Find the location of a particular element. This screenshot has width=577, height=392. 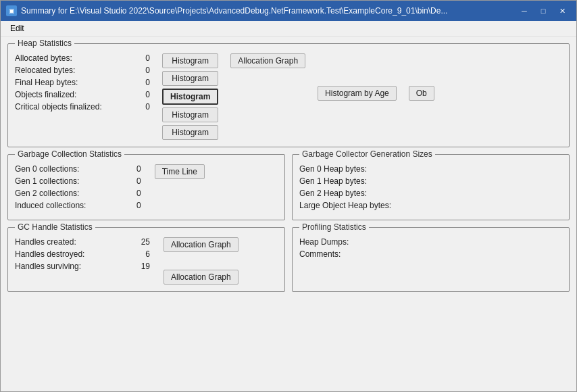

gen1-heap-label: Gen 1 Heap bytes: is located at coordinates (360, 181).